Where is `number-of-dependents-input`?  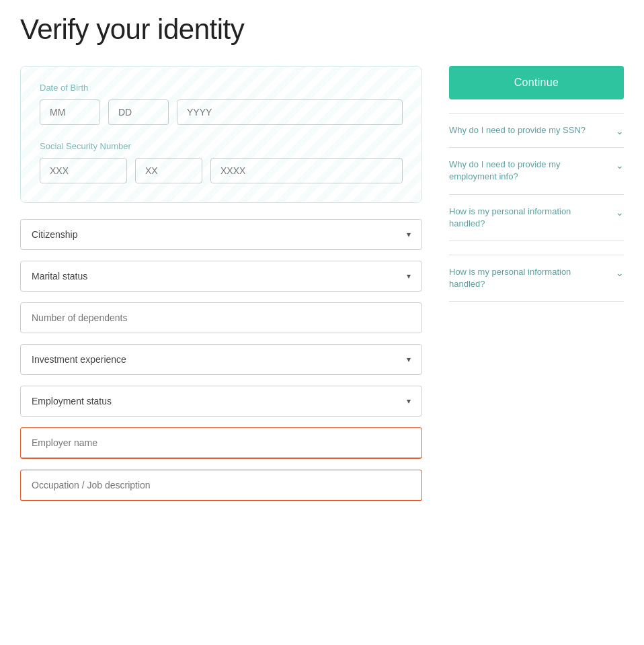 number-of-dependents-input is located at coordinates (221, 318).